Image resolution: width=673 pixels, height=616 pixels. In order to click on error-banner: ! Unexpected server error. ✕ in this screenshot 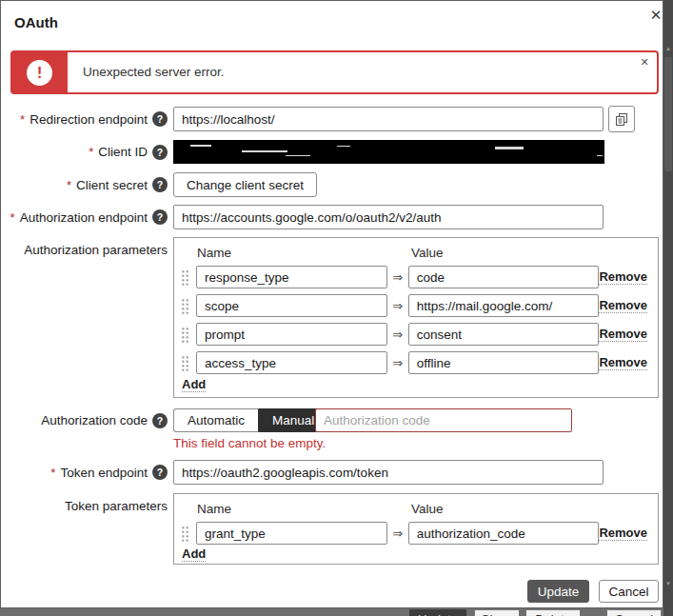, I will do `click(335, 72)`.